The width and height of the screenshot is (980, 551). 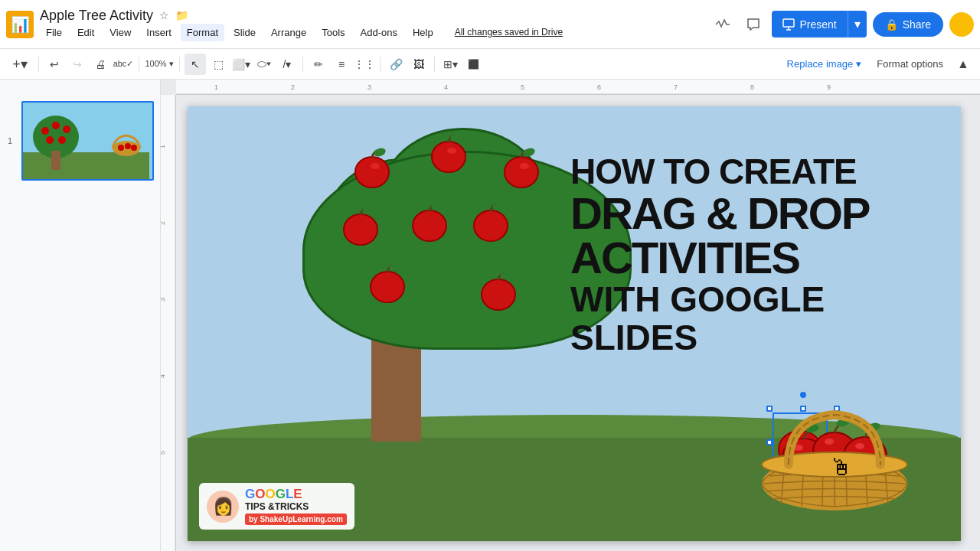 I want to click on ruler-horizontal: 1 2 3 4 5 6 7 8 9, so click(x=578, y=87).